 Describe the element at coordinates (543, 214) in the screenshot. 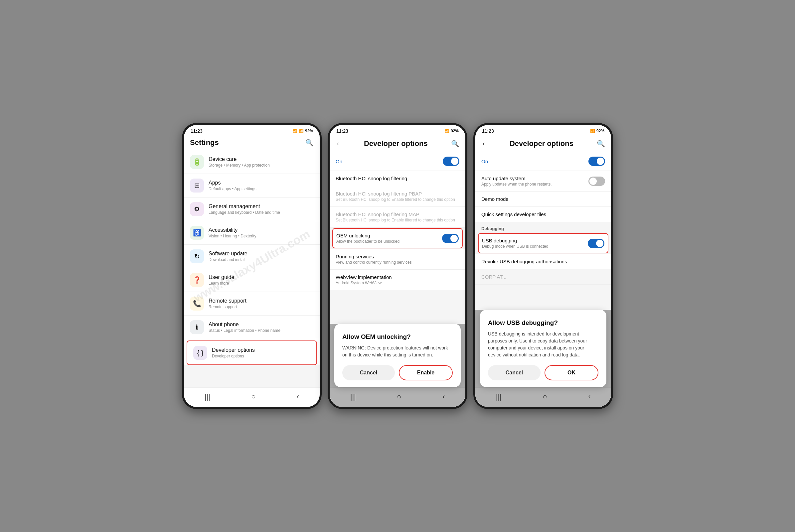

I see `dev-item-qs-tiles: Quick settings developer tiles` at that location.